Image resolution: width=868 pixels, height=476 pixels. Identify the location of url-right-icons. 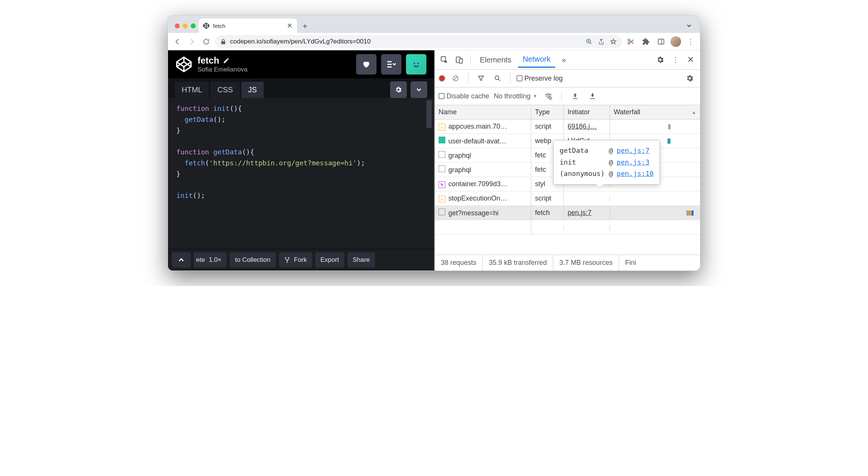
(601, 42).